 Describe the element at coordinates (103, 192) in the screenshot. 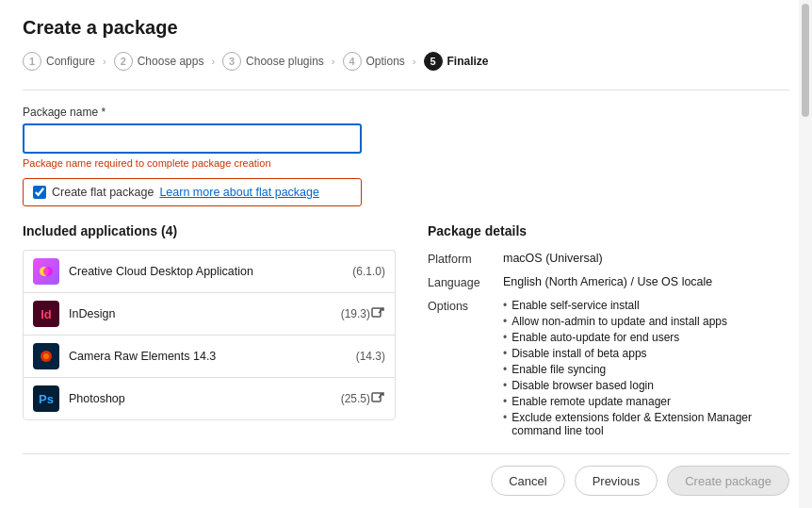

I see `flat-package-label: Create flat package` at that location.